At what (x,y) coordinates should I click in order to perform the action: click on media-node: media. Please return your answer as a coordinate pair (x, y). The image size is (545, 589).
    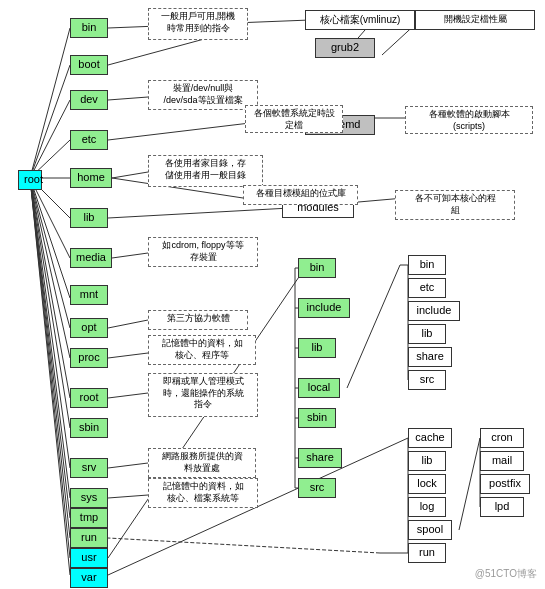
    Looking at the image, I should click on (91, 258).